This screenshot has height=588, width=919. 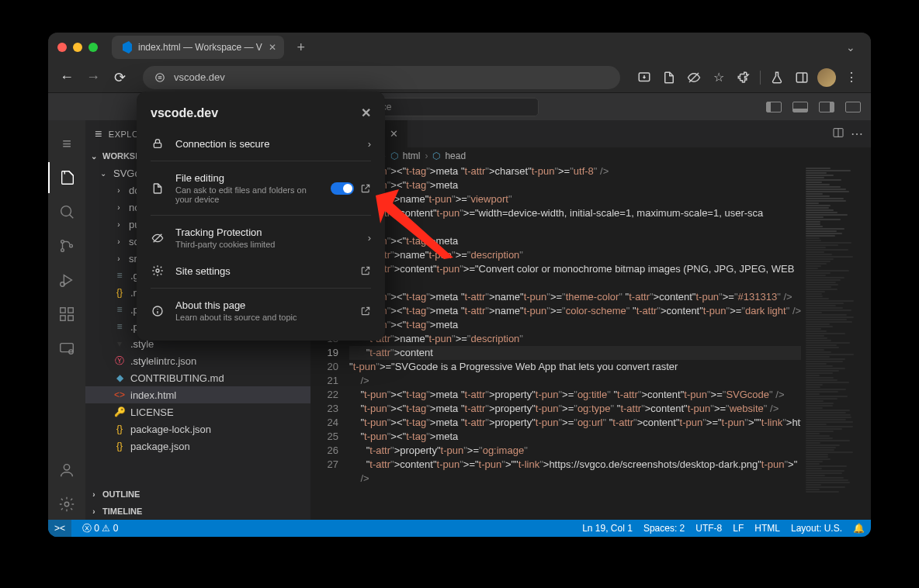 What do you see at coordinates (261, 188) in the screenshot?
I see `file-editing-row: File editingCan ask to edit files and fo…` at bounding box center [261, 188].